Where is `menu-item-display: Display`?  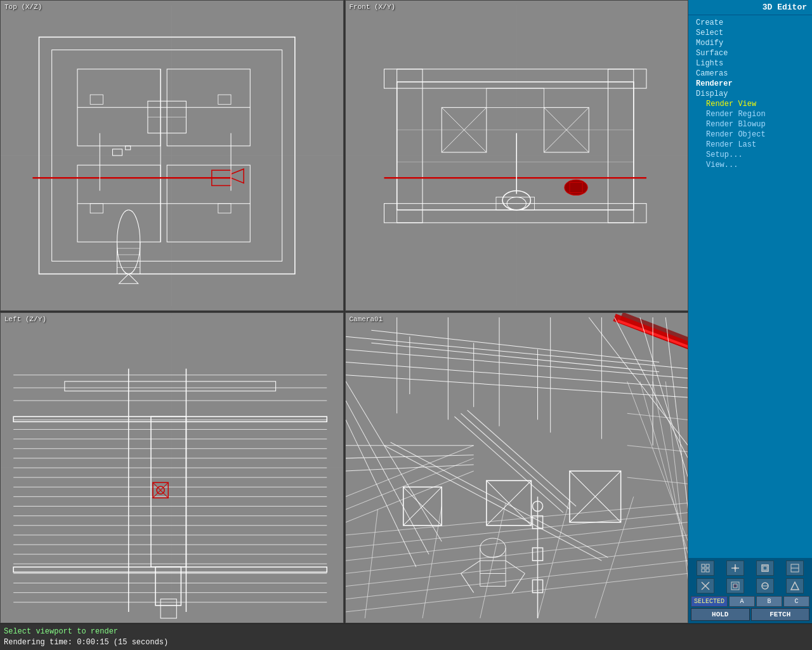
menu-item-display: Display is located at coordinates (750, 94).